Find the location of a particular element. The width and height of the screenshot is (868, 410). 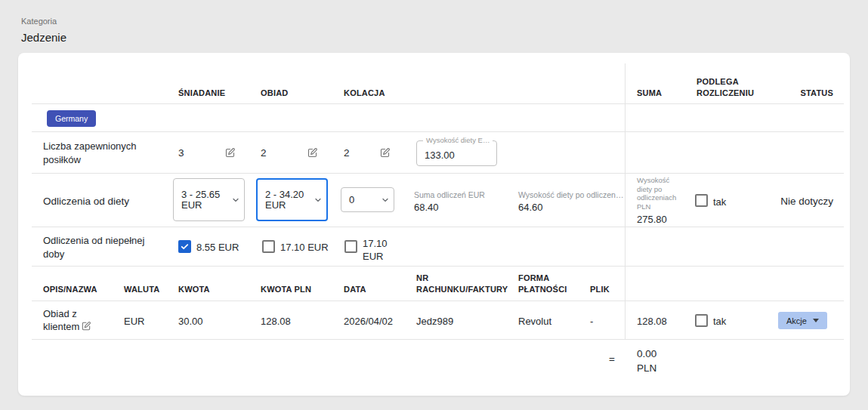

sum-column-divider is located at coordinates (626, 202).